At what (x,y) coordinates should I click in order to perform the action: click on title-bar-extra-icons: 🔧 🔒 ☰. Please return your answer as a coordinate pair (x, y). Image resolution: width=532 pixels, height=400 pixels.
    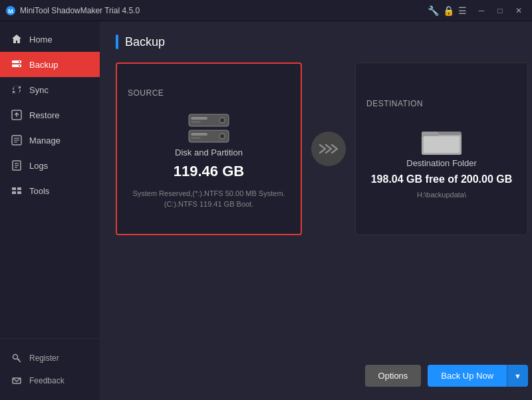
    Looking at the image, I should click on (447, 11).